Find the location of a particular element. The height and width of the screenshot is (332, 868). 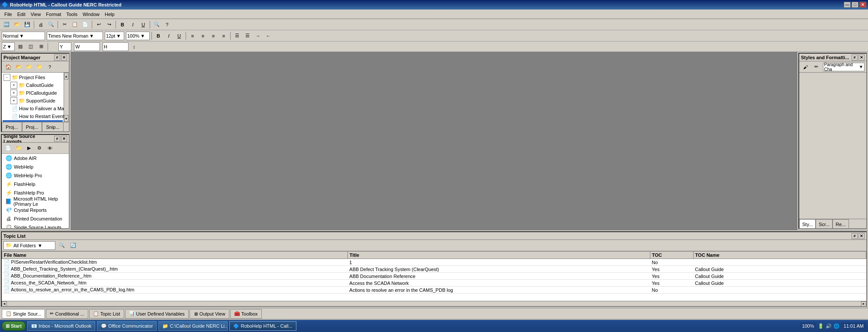

tab-re: Re... is located at coordinates (840, 224).